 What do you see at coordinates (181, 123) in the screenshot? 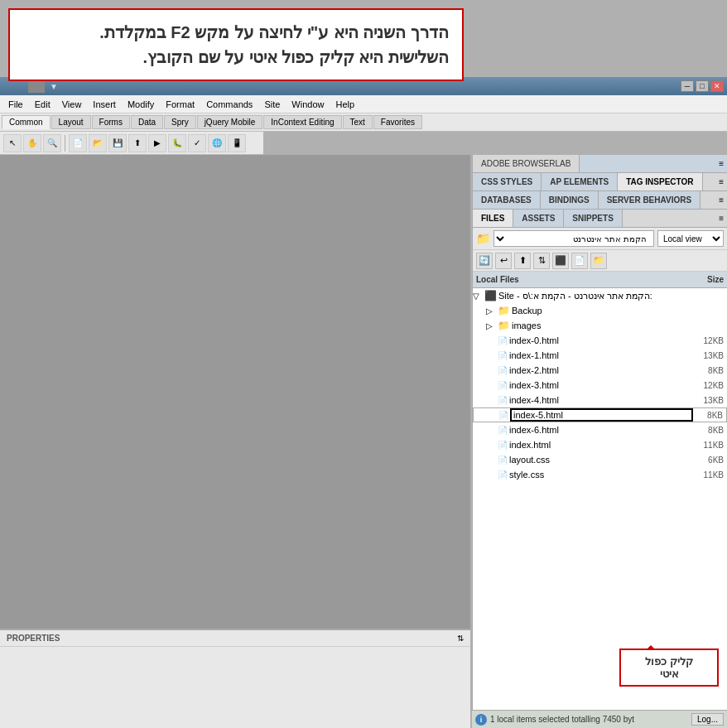
I see `tab-spry: Spry` at bounding box center [181, 123].